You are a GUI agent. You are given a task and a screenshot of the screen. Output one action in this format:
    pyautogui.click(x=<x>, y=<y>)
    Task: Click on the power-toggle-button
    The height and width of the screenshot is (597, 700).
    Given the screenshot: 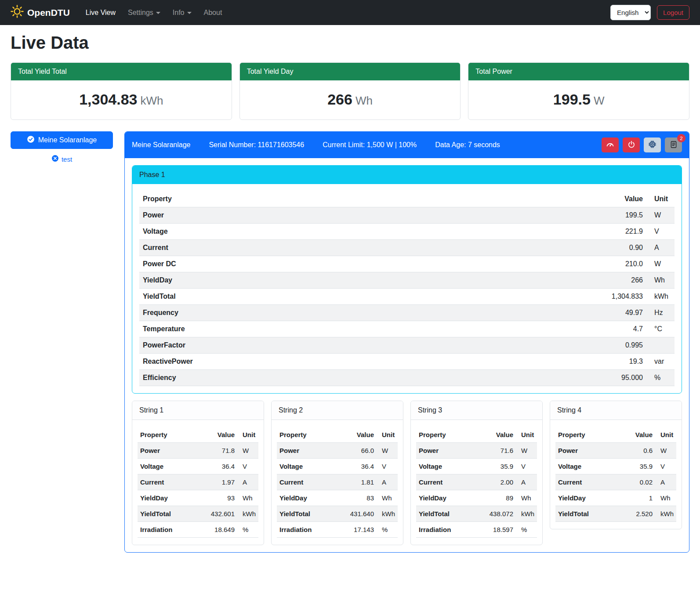 What is the action you would take?
    pyautogui.click(x=631, y=145)
    